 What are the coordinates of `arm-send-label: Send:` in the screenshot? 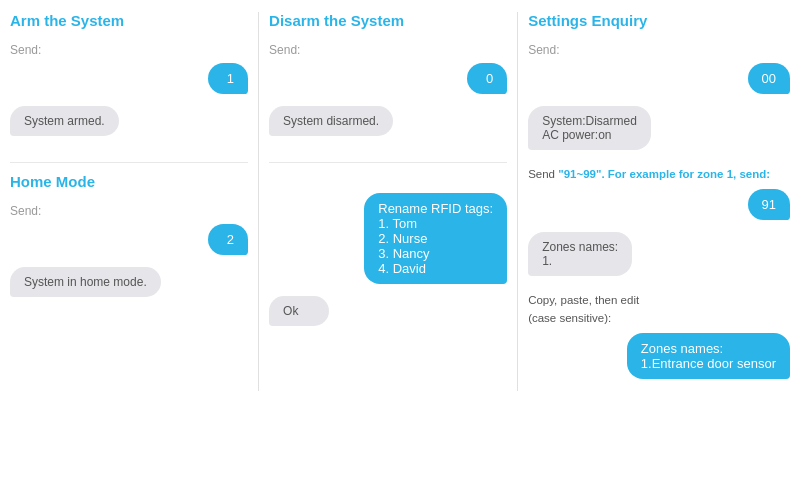 It's located at (129, 50).